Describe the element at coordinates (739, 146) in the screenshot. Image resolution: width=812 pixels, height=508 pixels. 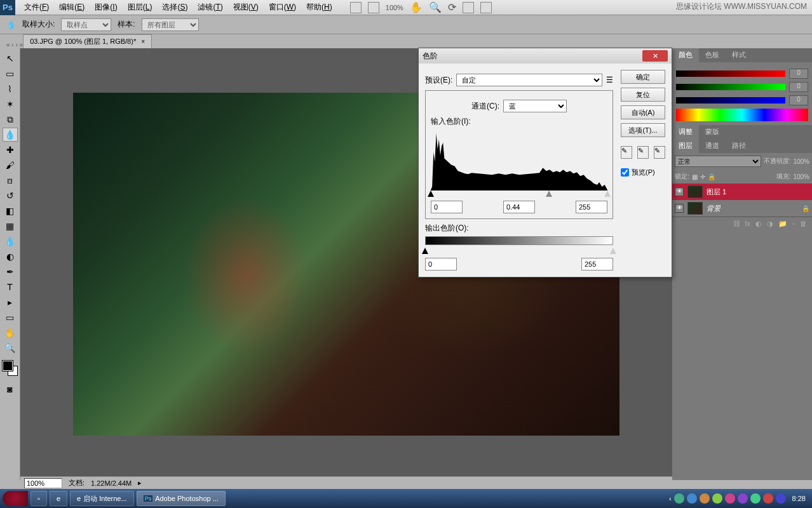
I see `tab-paths: 路径` at that location.